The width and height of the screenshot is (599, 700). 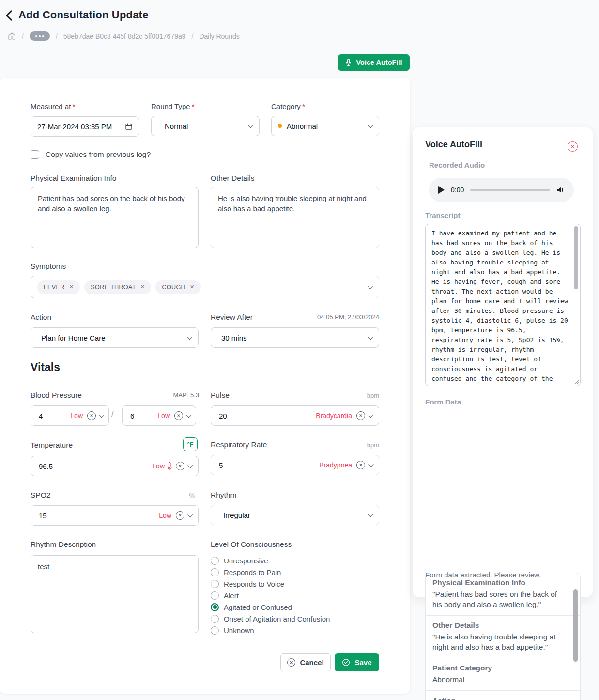 What do you see at coordinates (35, 155) in the screenshot?
I see `copy-previous-checkbox` at bounding box center [35, 155].